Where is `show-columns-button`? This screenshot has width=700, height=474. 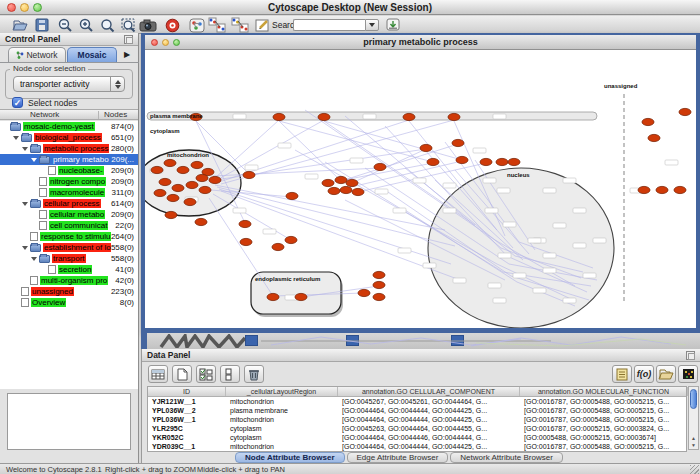 show-columns-button is located at coordinates (158, 374).